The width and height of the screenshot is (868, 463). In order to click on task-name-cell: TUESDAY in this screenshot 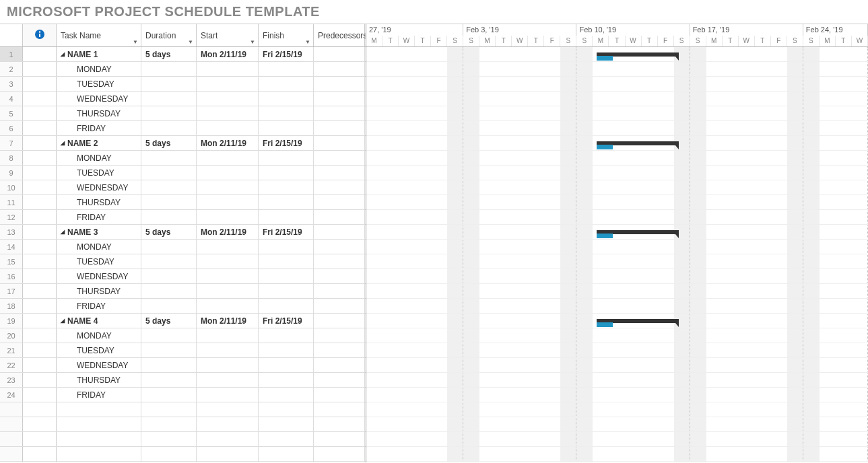, I will do `click(99, 83)`.